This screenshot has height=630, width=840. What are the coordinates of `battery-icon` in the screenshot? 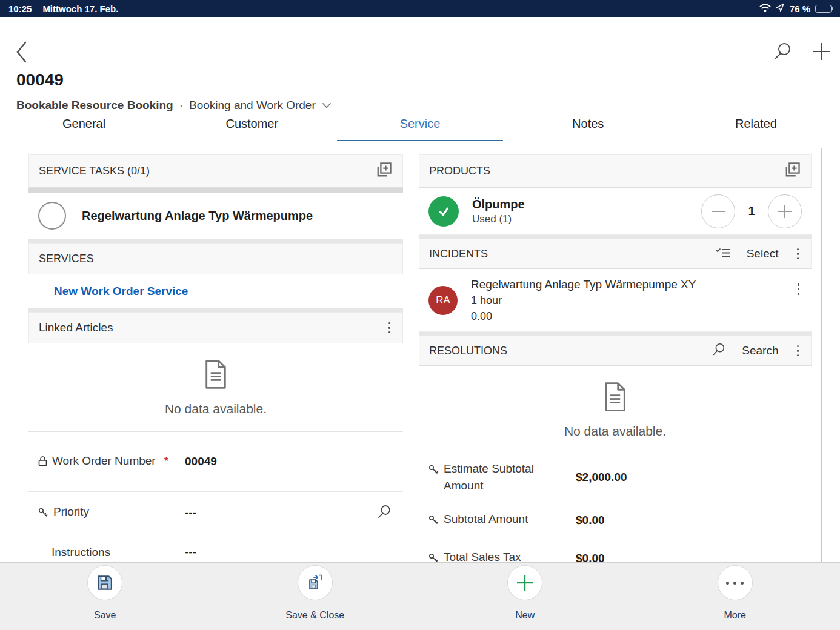 It's located at (823, 8).